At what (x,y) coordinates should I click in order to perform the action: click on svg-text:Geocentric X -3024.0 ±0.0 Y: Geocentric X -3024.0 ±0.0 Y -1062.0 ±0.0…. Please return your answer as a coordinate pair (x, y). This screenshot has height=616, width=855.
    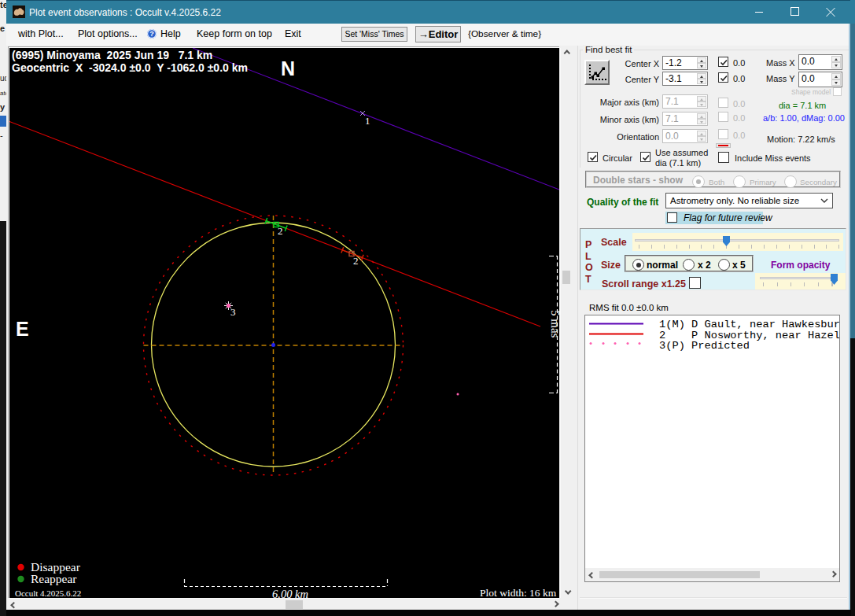
    Looking at the image, I should click on (130, 68).